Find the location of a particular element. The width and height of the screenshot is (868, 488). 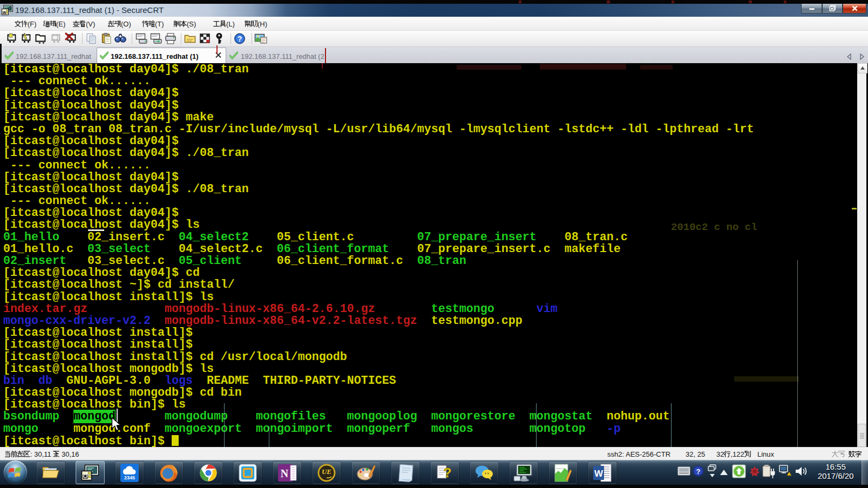

svg-text: UE is located at coordinates (327, 472).